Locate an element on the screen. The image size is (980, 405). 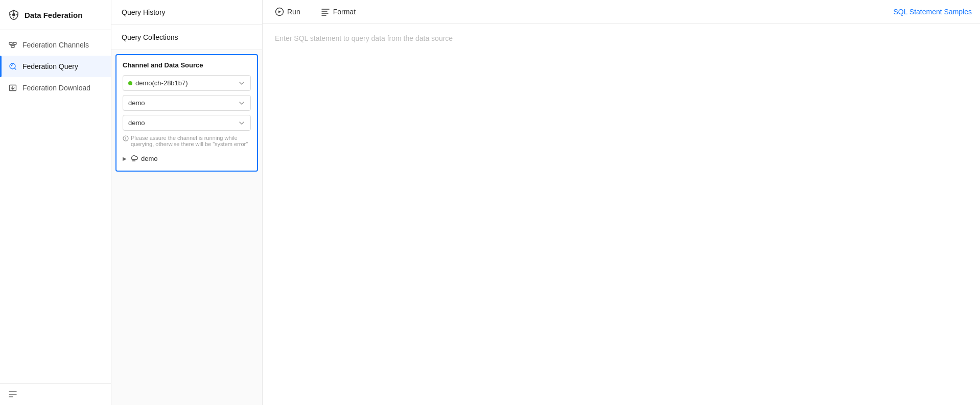
run-label: Run is located at coordinates (294, 12).